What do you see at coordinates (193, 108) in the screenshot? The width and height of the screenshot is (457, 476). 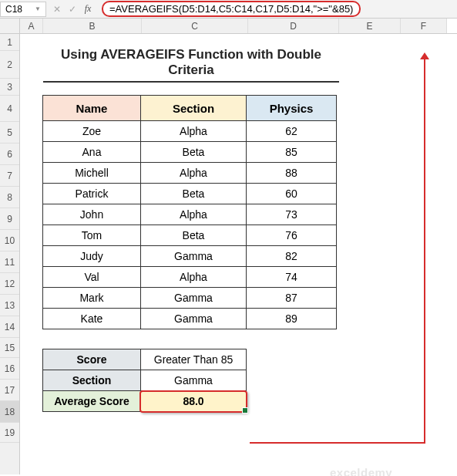 I see `header-section: Section` at bounding box center [193, 108].